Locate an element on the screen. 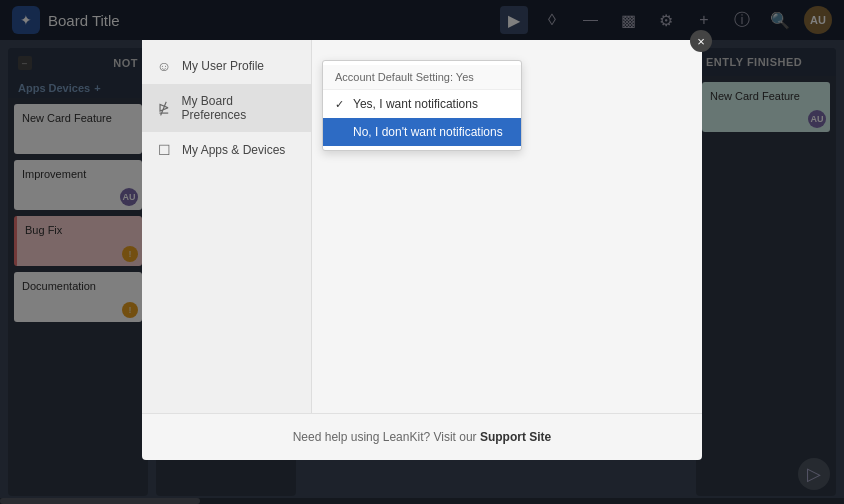  footer-text: Need help using LeanKit? Visit our is located at coordinates (386, 437).